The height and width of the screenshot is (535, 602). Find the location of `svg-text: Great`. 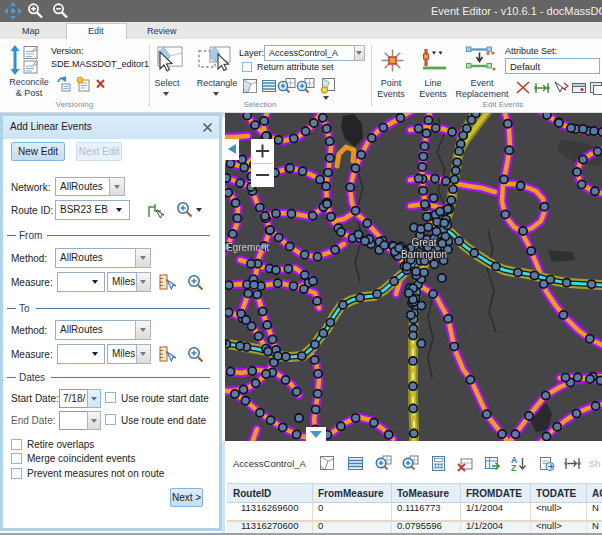

svg-text: Great is located at coordinates (424, 242).